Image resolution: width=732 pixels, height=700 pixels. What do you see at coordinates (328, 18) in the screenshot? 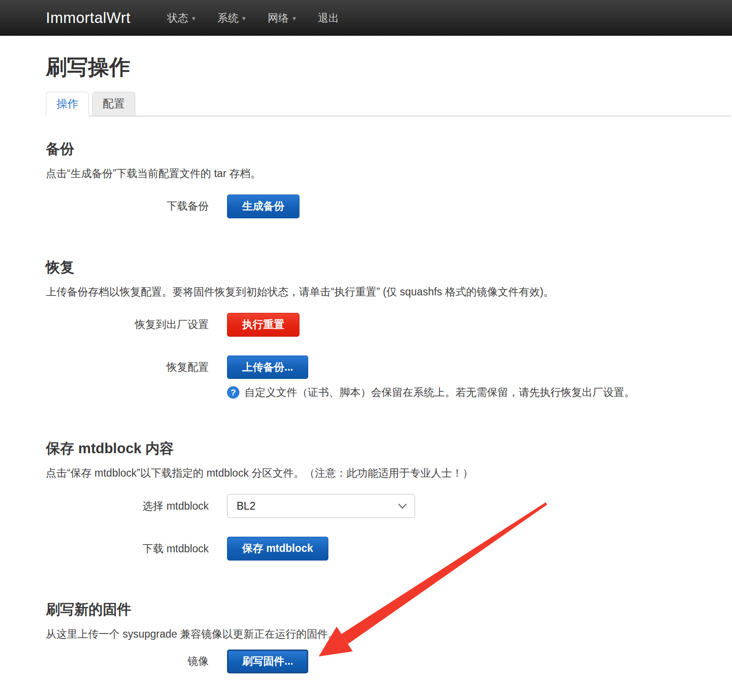
I see `nav-item-logout-label: 退出` at bounding box center [328, 18].